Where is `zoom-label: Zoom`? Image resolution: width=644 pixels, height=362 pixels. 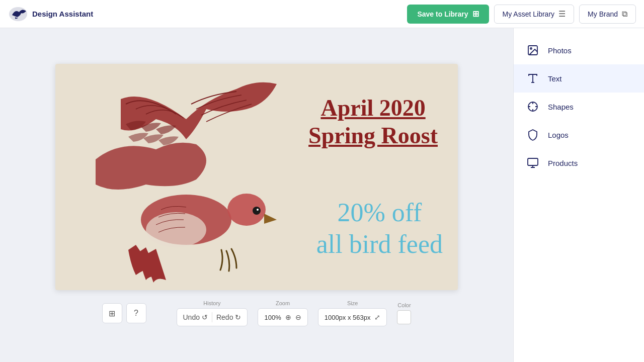
zoom-label: Zoom is located at coordinates (283, 303).